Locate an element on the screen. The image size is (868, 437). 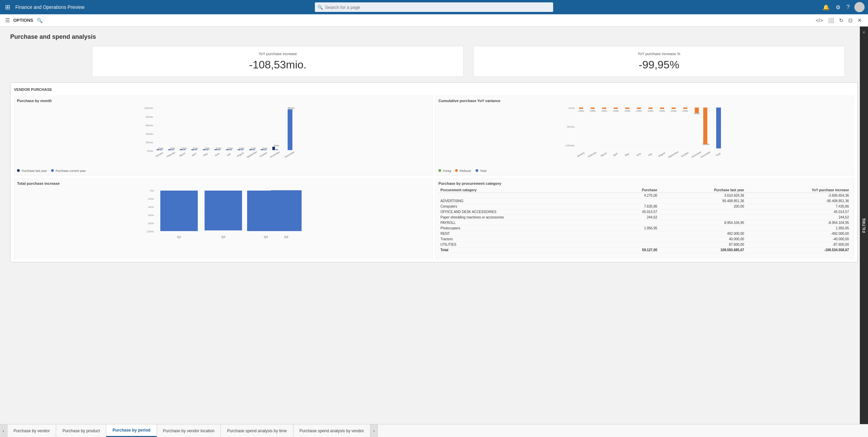
svg-text: 0mio. is located at coordinates (150, 151).